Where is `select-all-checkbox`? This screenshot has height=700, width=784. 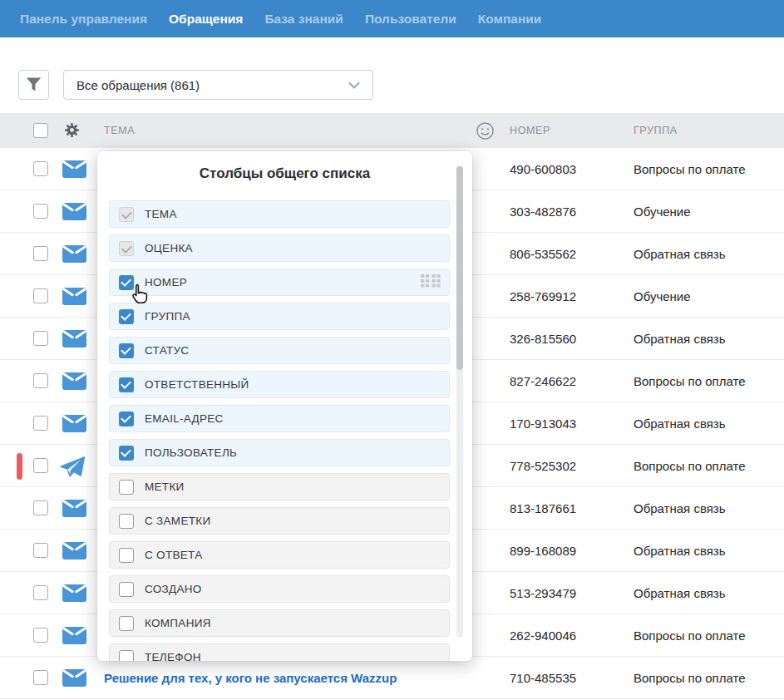 select-all-checkbox is located at coordinates (41, 131).